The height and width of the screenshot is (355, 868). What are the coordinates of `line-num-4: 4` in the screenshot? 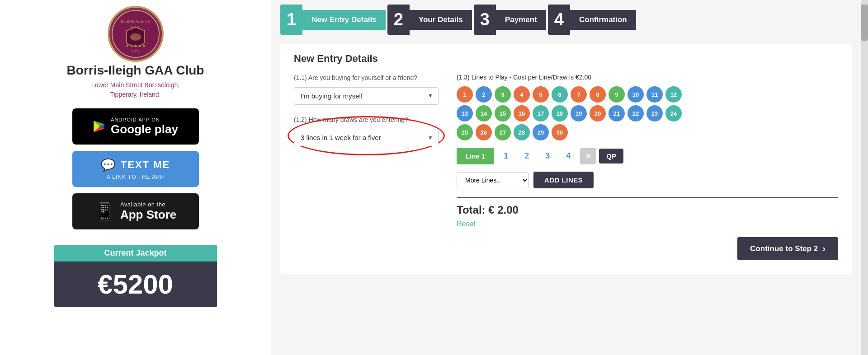 It's located at (568, 156).